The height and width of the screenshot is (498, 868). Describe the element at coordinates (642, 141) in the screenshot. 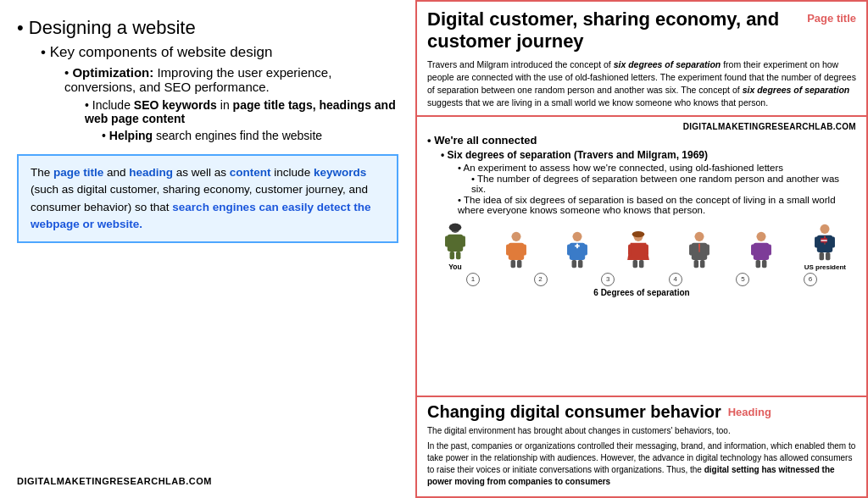

I see `connected-heading: • We're all connected` at that location.